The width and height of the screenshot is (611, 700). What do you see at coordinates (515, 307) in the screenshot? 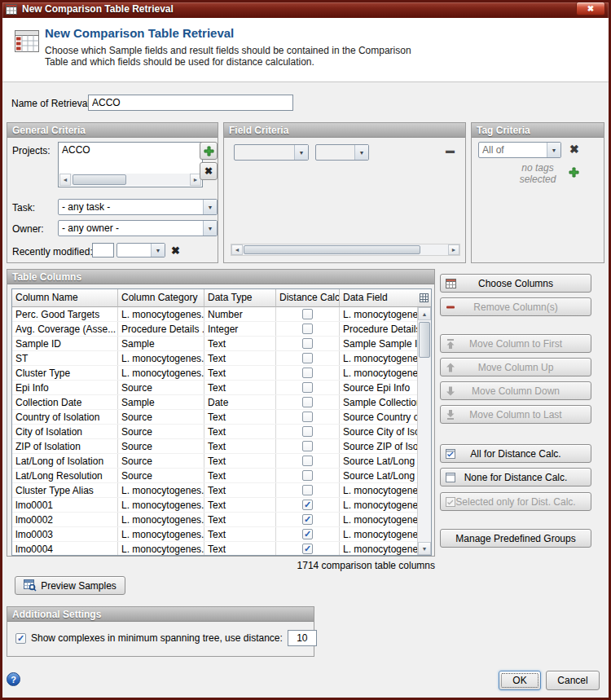
I see `remove-columns-label: Remove Column(s)` at bounding box center [515, 307].